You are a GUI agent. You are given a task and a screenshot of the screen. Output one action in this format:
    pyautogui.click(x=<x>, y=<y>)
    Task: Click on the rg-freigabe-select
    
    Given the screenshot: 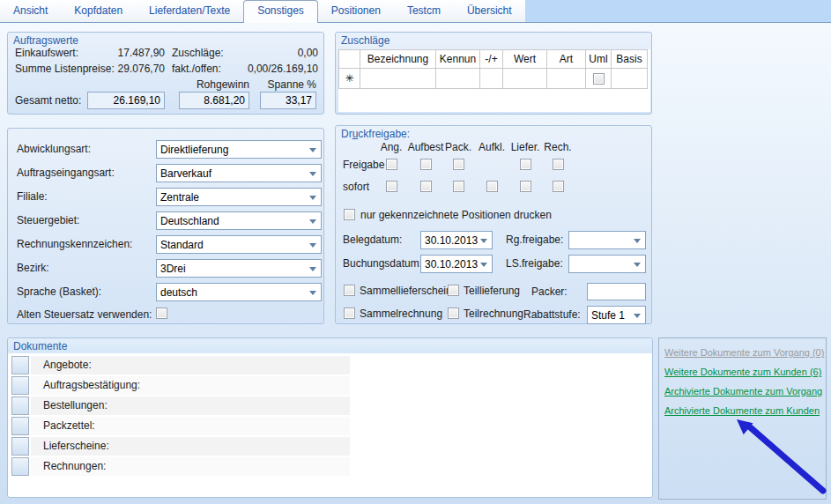 What is the action you would take?
    pyautogui.click(x=607, y=240)
    